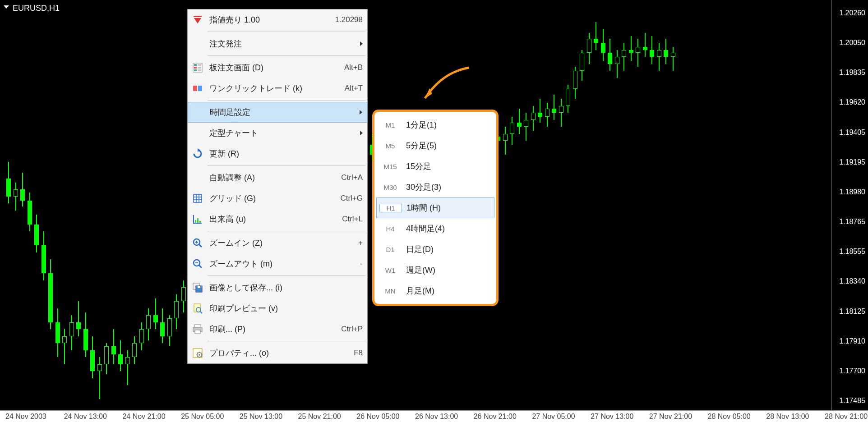  Describe the element at coordinates (434, 416) in the screenshot. I see `time-axis: 24 Nov 200324 Nov 13:0024 Nov 21:0025 No…` at that location.